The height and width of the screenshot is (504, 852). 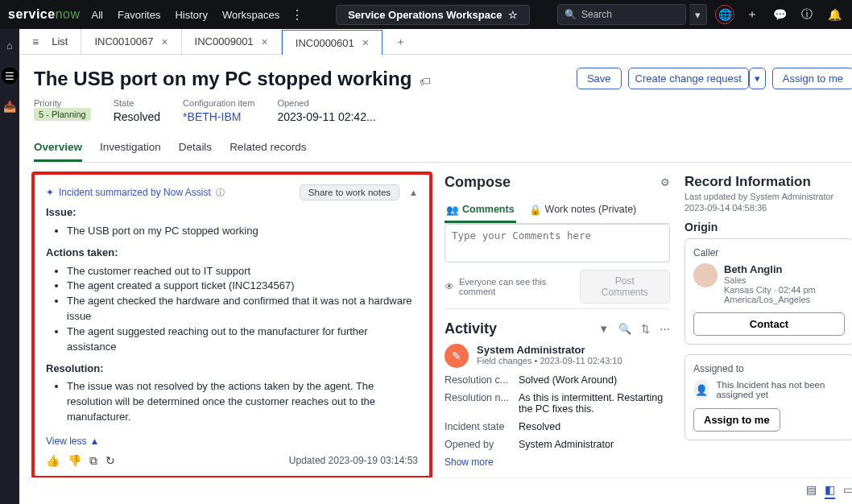 What do you see at coordinates (470, 328) in the screenshot?
I see `activity-title: Activity` at bounding box center [470, 328].